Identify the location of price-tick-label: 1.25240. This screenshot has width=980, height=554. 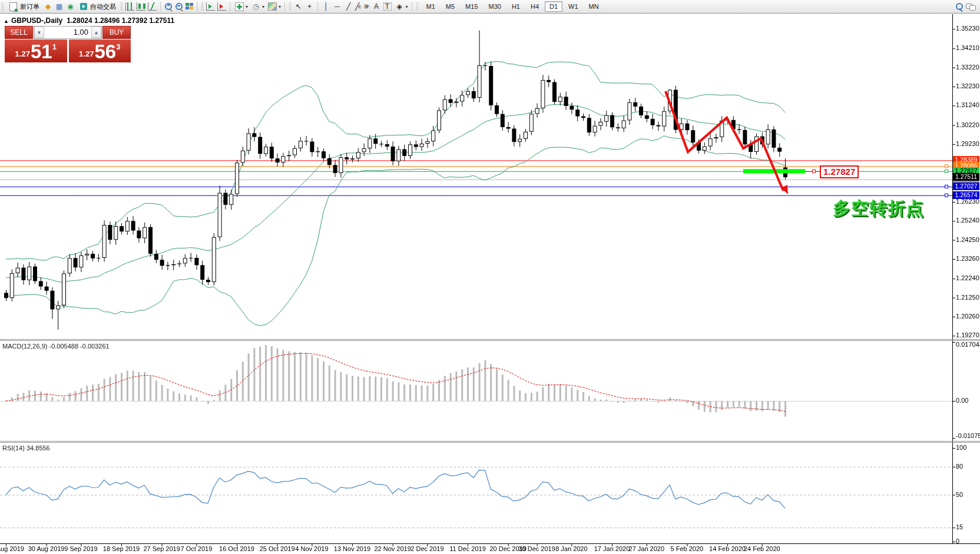
(968, 220).